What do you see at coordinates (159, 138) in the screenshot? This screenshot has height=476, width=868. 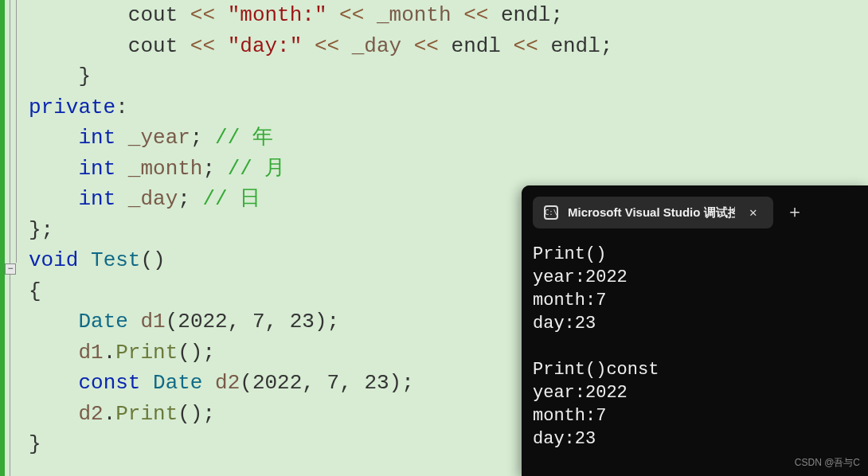 I see `code-token: _year` at bounding box center [159, 138].